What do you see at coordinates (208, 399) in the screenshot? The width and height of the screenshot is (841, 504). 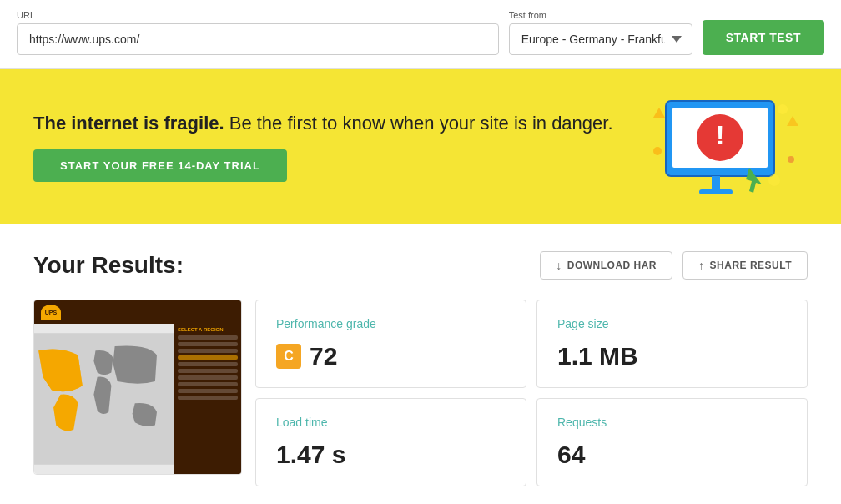 I see `ups-sidebar: SELECT A REGION` at bounding box center [208, 399].